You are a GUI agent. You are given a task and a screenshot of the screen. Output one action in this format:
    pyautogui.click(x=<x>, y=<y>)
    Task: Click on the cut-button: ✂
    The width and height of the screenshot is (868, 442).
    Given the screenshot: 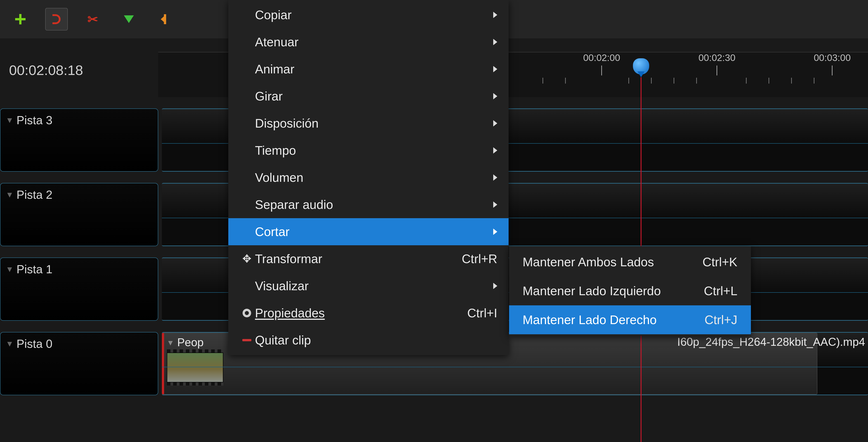 What is the action you would take?
    pyautogui.click(x=93, y=19)
    